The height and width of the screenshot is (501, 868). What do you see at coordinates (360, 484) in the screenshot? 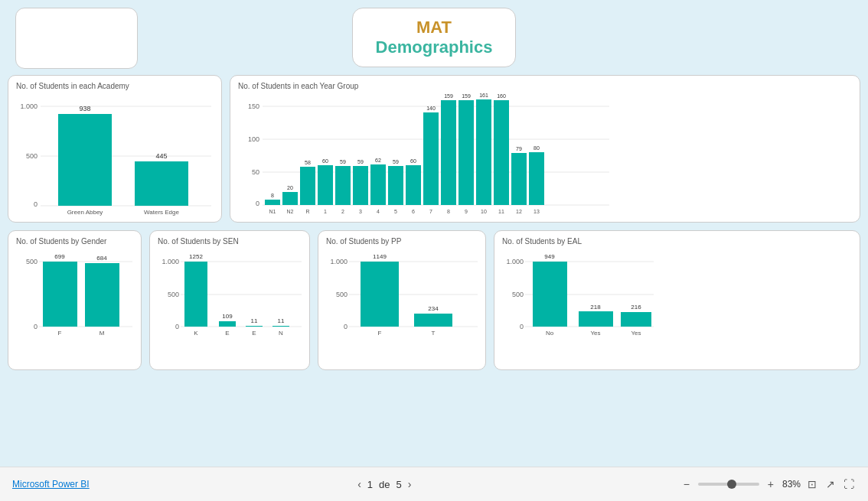
I see `prev-page-button: ‹` at bounding box center [360, 484].